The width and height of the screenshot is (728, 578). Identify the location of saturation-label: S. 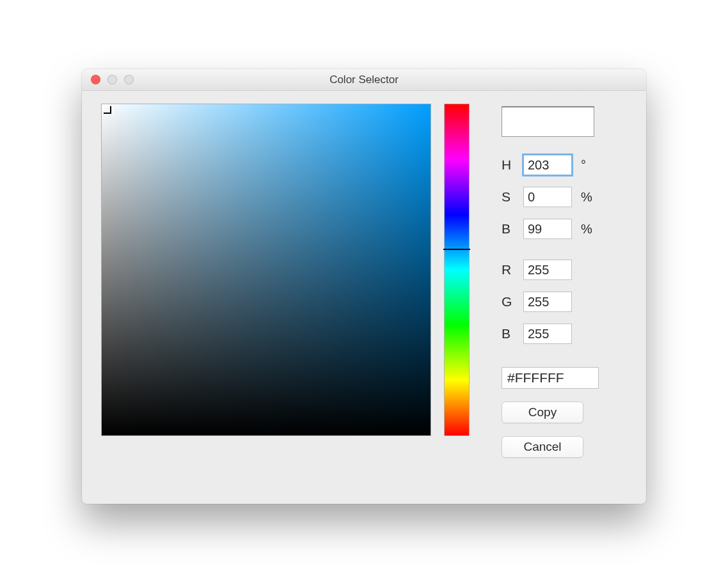
(508, 197).